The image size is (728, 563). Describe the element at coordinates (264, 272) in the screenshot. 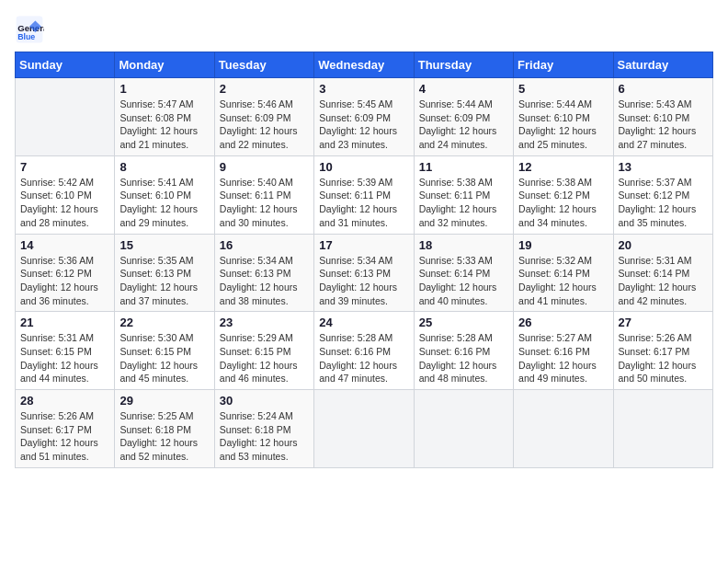

I see `day-cell-16: 16Sunrise: 5:34 AM Sunset: 6:13 PM Dayli…` at that location.